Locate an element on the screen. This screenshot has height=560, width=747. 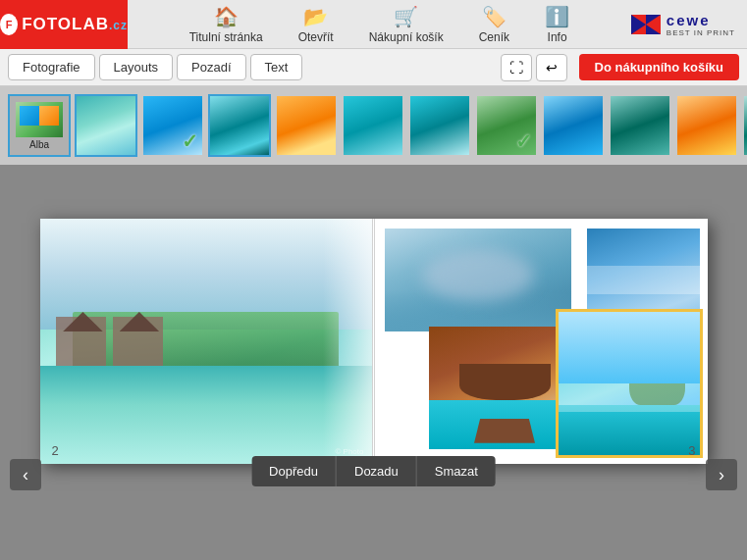
add-to-cart-button: Do nákupního košíku is located at coordinates (660, 67).